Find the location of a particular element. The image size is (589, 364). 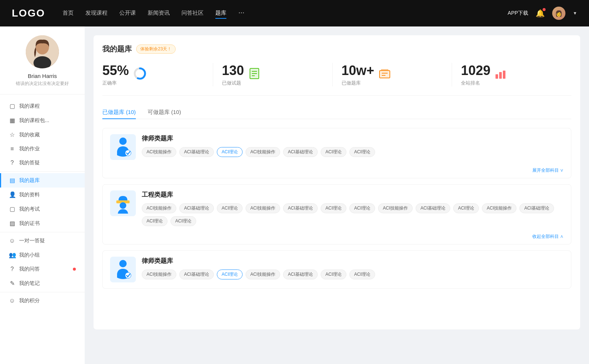

tag-2-1: ACI基础理论 is located at coordinates (197, 208).